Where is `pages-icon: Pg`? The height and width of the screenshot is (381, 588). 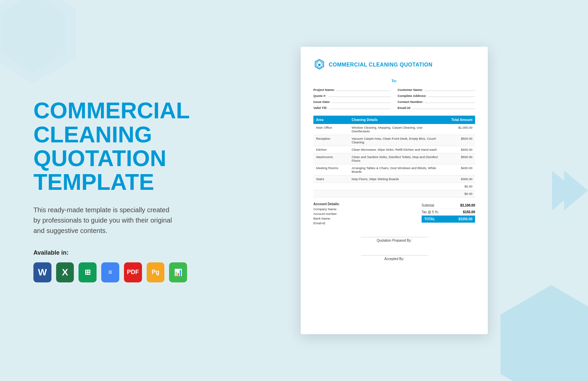 pages-icon: Pg is located at coordinates (156, 272).